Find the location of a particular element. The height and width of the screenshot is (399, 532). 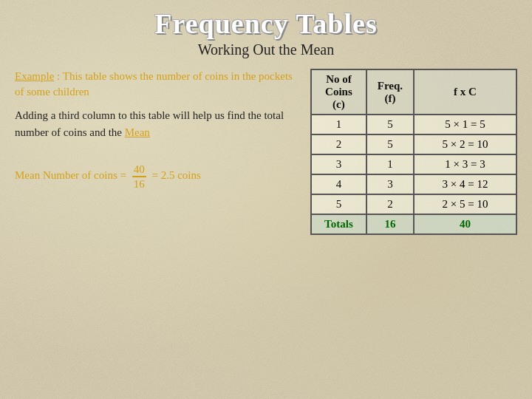

cell-coins-1: 2 is located at coordinates (338, 145).